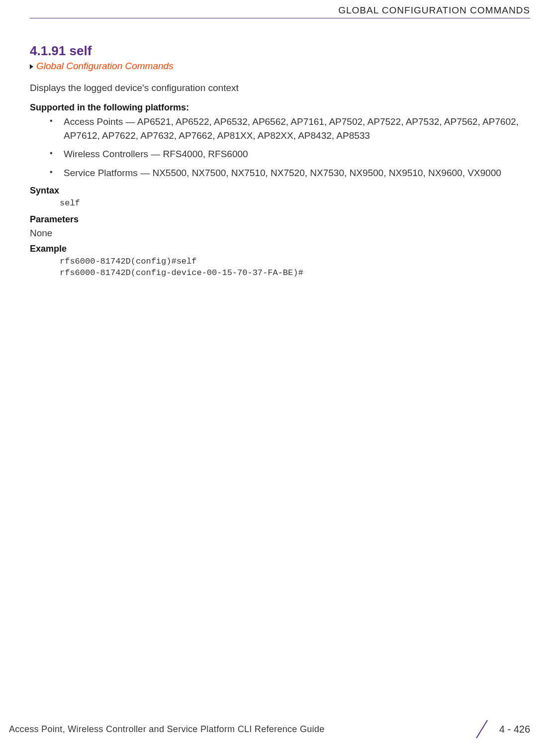  I want to click on footer-title: Access Point, Wireless Controller and Se…, so click(167, 729).